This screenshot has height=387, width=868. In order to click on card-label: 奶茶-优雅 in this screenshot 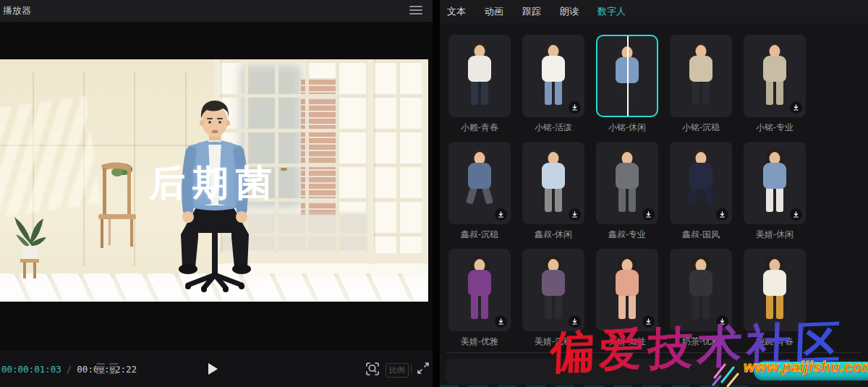, I will do `click(701, 341)`.